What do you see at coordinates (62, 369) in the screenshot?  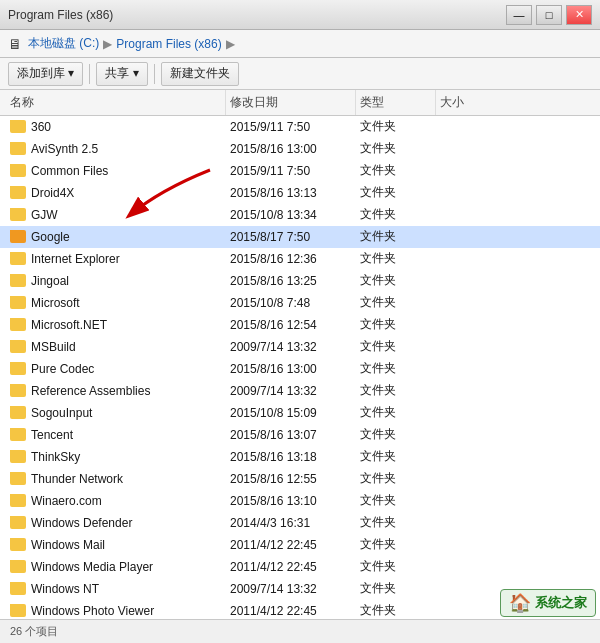 I see `file-name: Pure Codec` at bounding box center [62, 369].